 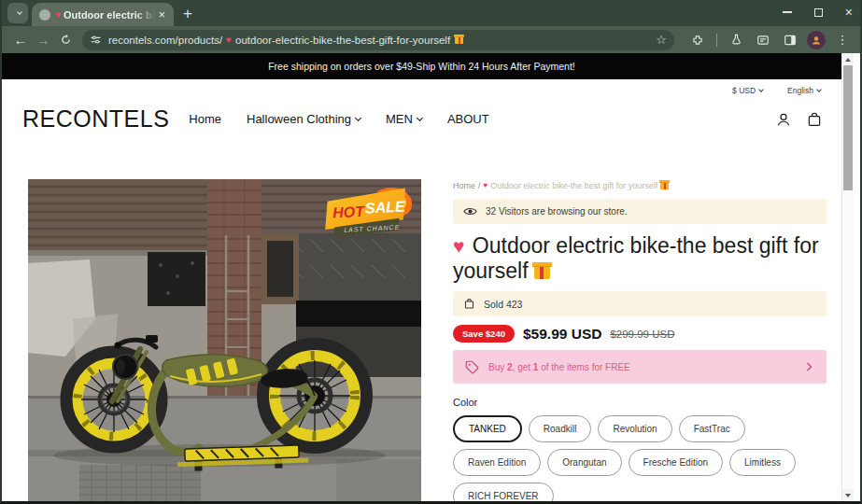 What do you see at coordinates (814, 119) in the screenshot?
I see `cart-bag-icon` at bounding box center [814, 119].